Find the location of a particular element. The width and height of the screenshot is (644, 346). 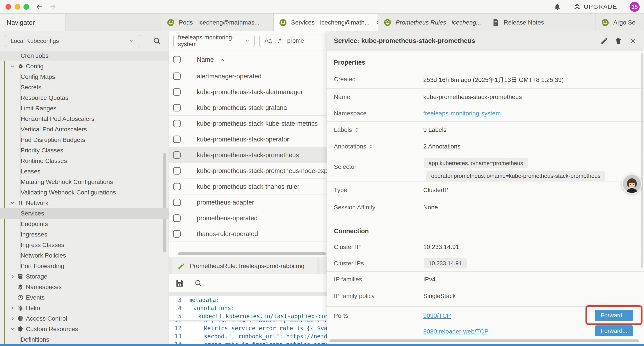

edit-pencil-icon is located at coordinates (604, 41).